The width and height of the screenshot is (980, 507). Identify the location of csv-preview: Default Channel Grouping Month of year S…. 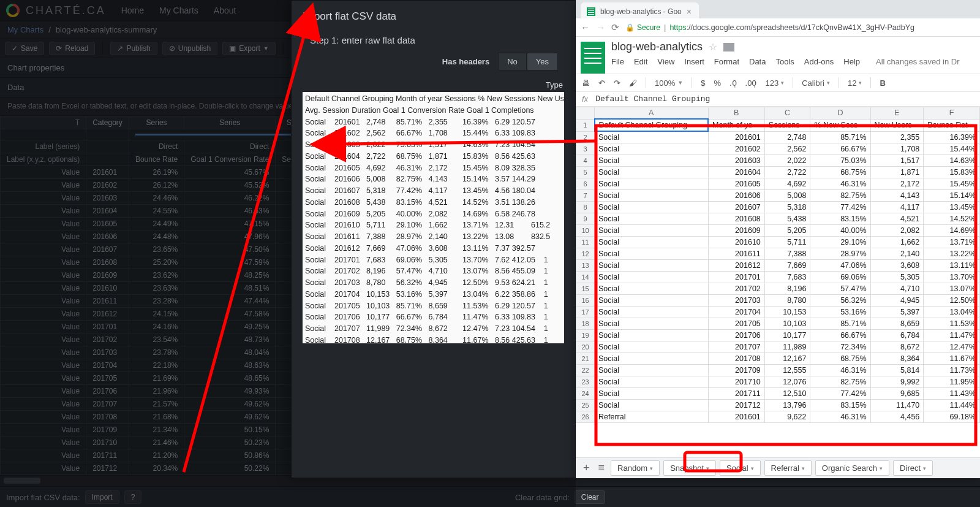
(434, 218).